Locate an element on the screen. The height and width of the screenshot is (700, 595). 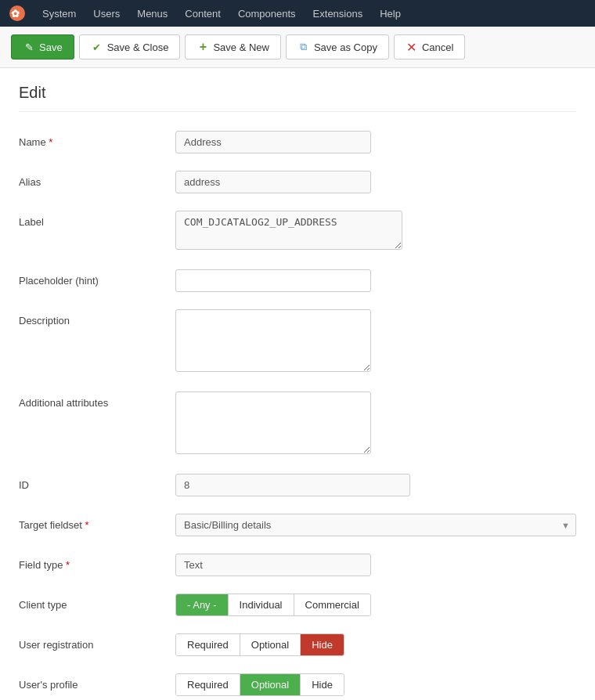
label-field is located at coordinates (376, 232).